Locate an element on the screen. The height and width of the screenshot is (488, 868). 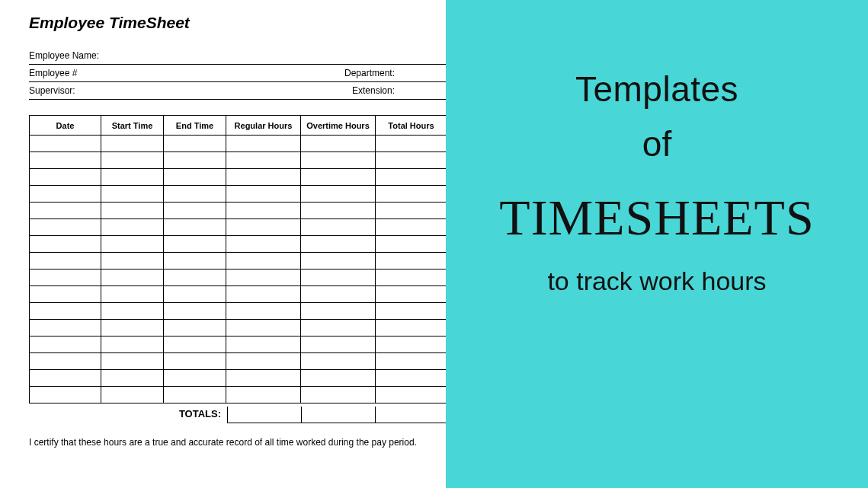
totals-regular-hours is located at coordinates (264, 415).